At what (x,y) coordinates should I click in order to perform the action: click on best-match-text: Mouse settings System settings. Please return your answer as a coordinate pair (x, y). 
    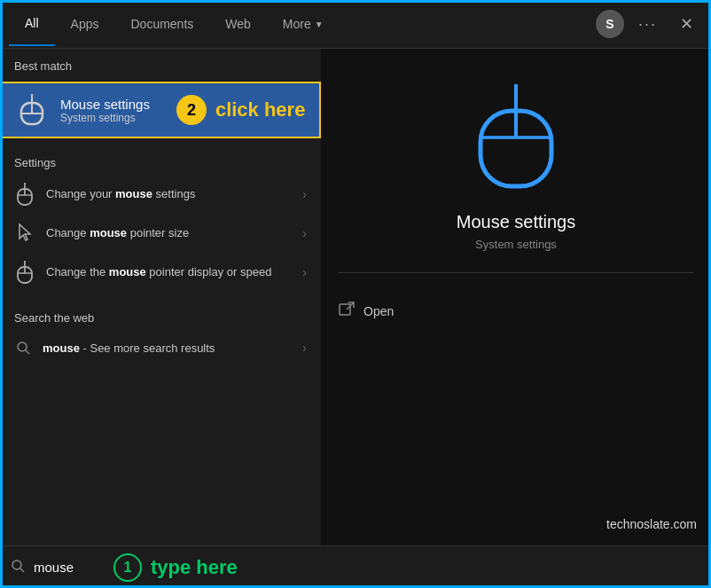
    Looking at the image, I should click on (105, 110).